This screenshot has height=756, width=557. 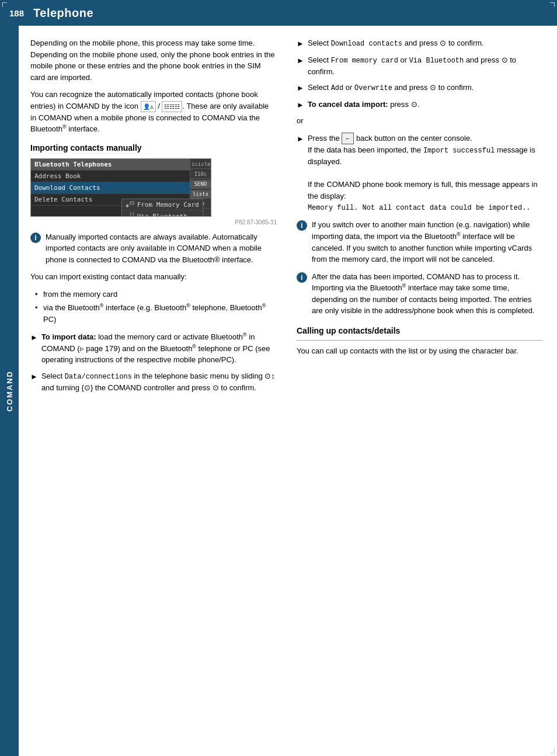 I want to click on submenu-label-1: From Memory Card, so click(x=168, y=204).